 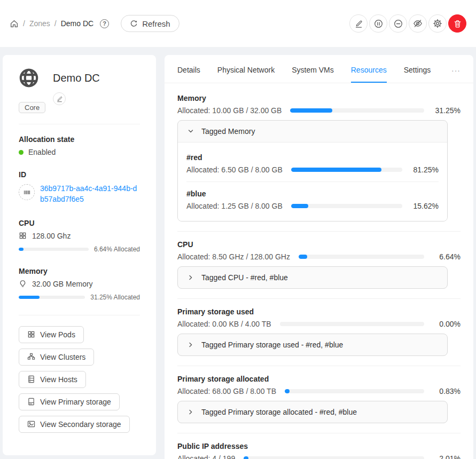 I want to click on view-hosts-button: View Hosts, so click(x=52, y=379).